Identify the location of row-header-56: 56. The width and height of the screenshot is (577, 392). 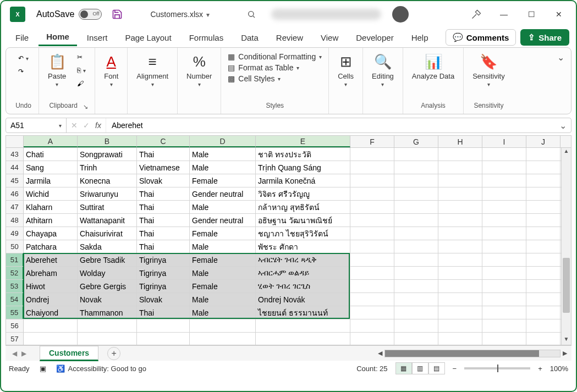
(15, 325).